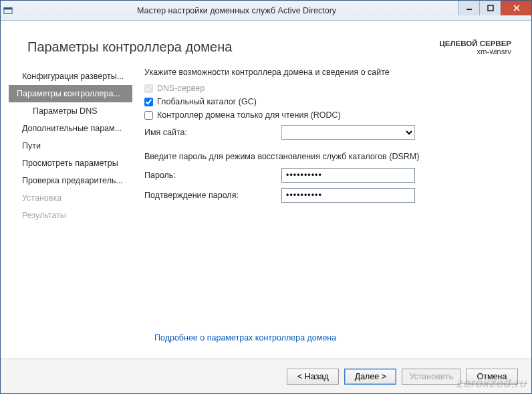 The image size is (532, 394). What do you see at coordinates (326, 102) in the screenshot?
I see `global-catalog-row: Глобальный каталог (GC)` at bounding box center [326, 102].